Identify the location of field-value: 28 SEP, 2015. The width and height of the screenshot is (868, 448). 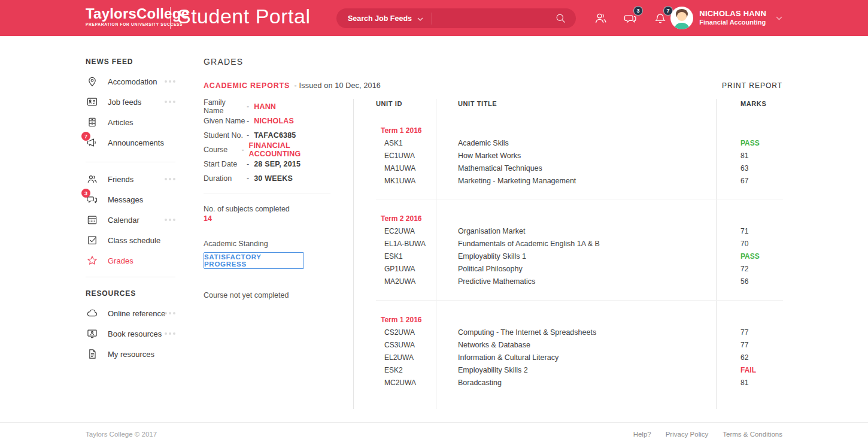
(277, 164).